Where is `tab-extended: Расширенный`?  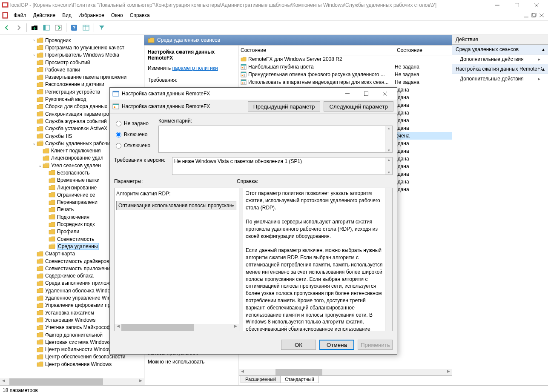 tab-extended: Расширенный is located at coordinates (261, 380).